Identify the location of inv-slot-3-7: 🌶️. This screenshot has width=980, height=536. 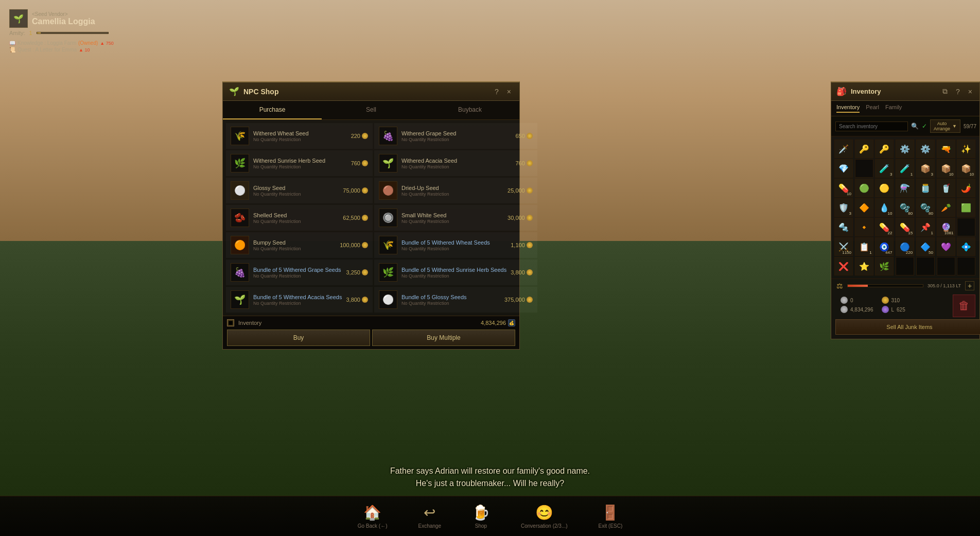
(966, 188).